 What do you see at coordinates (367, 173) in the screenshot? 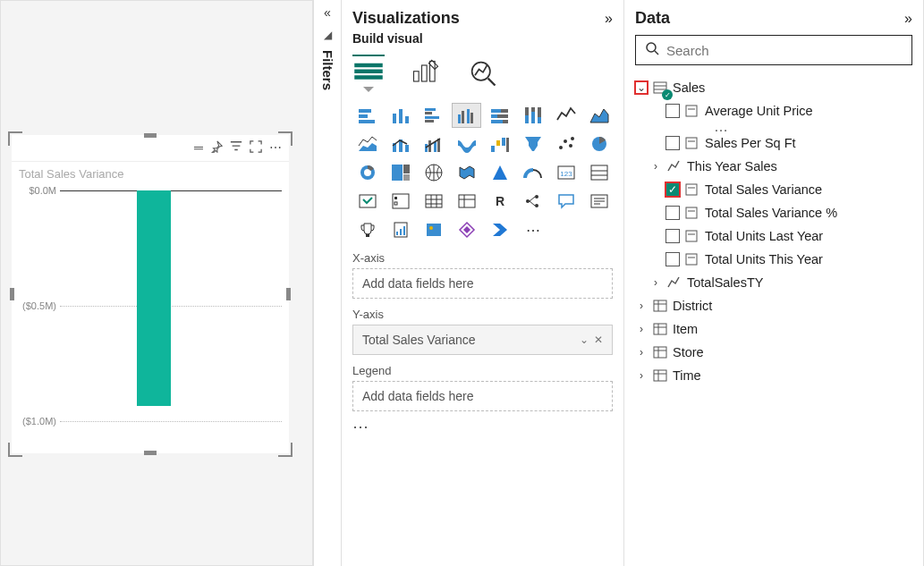
I see `viz-donut` at bounding box center [367, 173].